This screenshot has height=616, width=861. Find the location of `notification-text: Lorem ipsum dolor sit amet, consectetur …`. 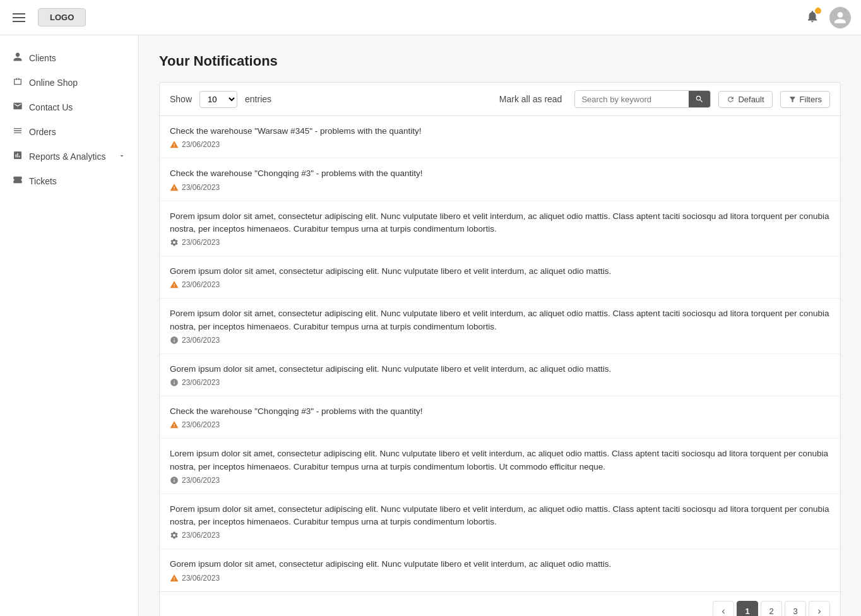

notification-text: Lorem ipsum dolor sit amet, consectetur … is located at coordinates (500, 461).